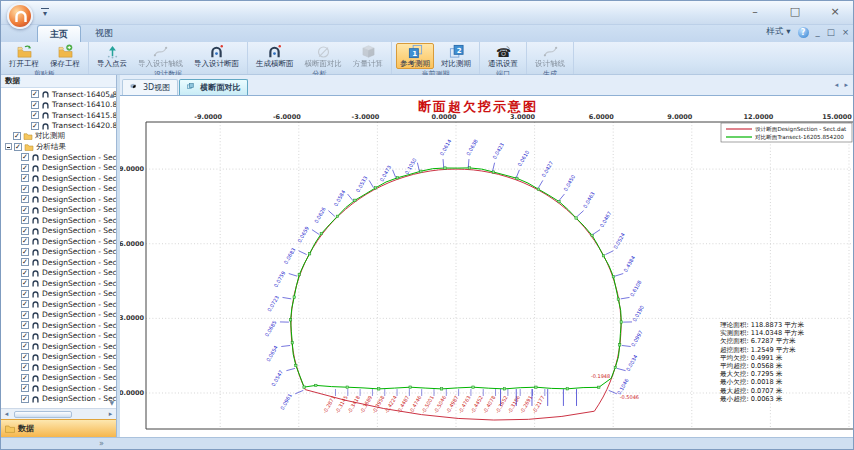 The width and height of the screenshot is (854, 450). I want to click on ribbon-tab-主页: 主页, so click(59, 34).